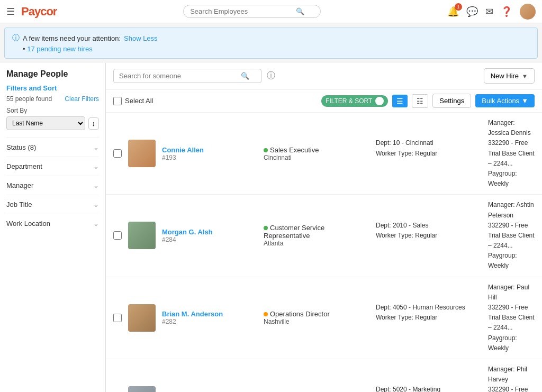  What do you see at coordinates (210, 153) in the screenshot?
I see `employee-info: Connie Allen #193` at bounding box center [210, 153].